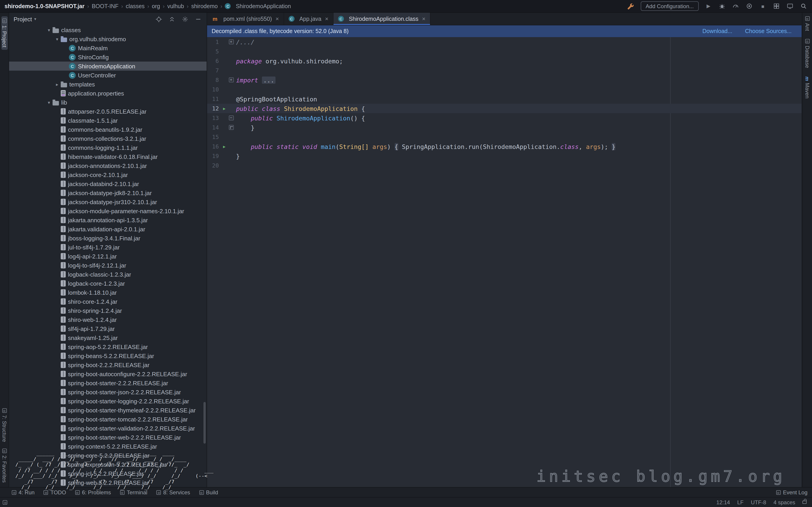  What do you see at coordinates (763, 6) in the screenshot?
I see `stop-icon: ■` at bounding box center [763, 6].